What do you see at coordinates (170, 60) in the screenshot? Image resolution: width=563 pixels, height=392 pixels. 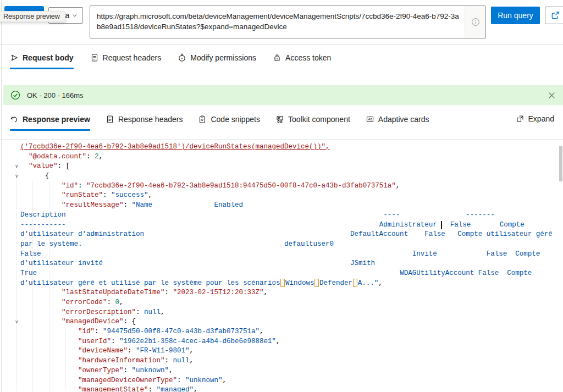 I see `request-tabs: Request body Request headers Modify perm…` at bounding box center [170, 60].